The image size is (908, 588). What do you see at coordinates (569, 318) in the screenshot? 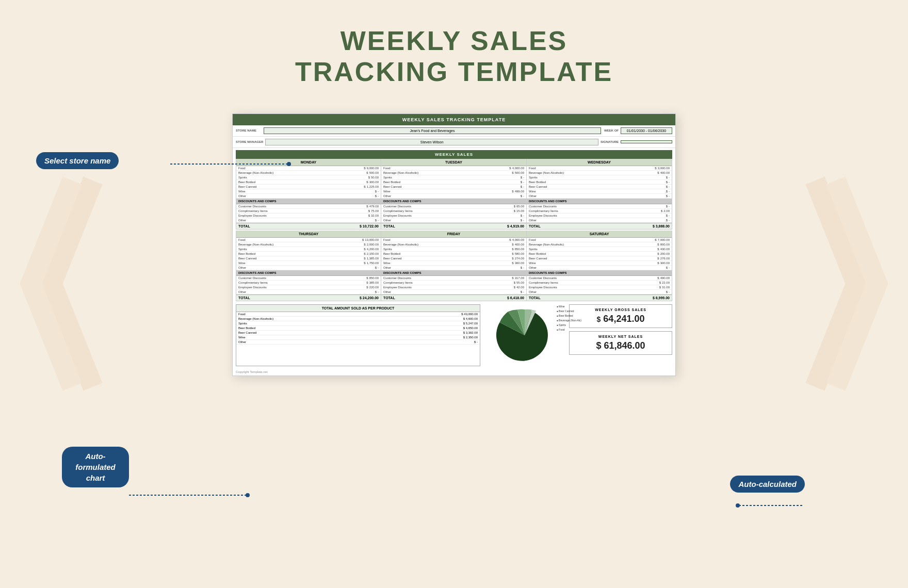
I see `pie-legend: ● Wine ● Beer Canned ● Beer Bottled ● Be…` at bounding box center [569, 318].